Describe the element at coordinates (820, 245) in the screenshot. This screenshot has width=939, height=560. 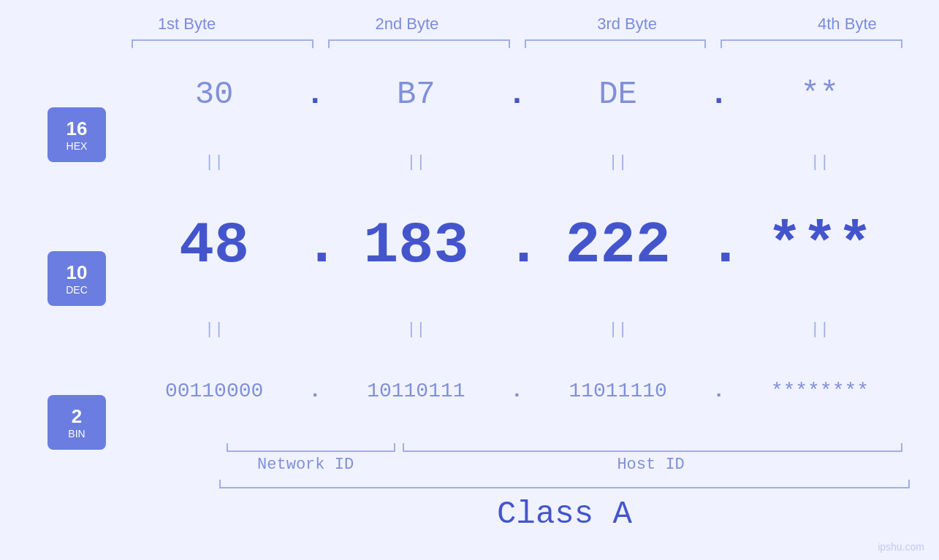
I see `dec-v4: ***` at that location.